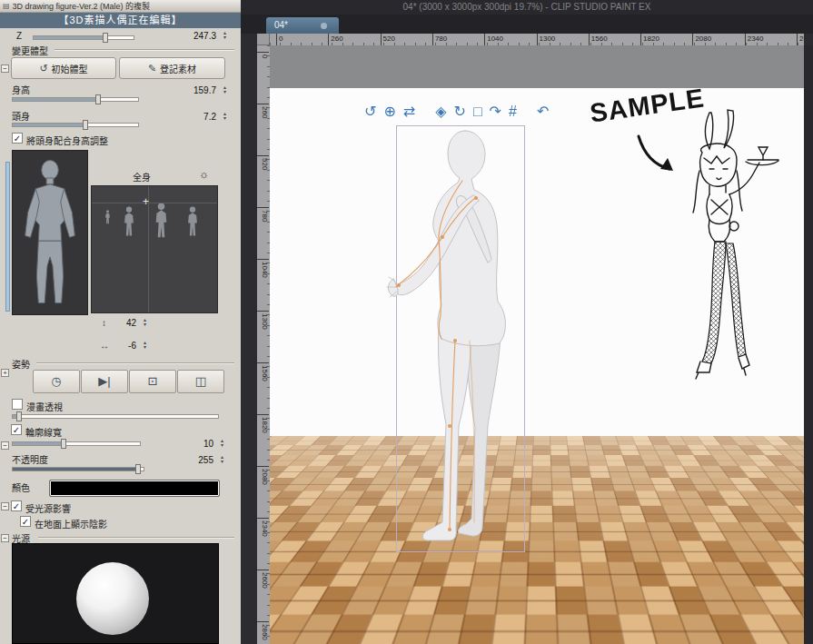  What do you see at coordinates (6, 5) in the screenshot?
I see `panel-menu-icon: ▤` at bounding box center [6, 5].